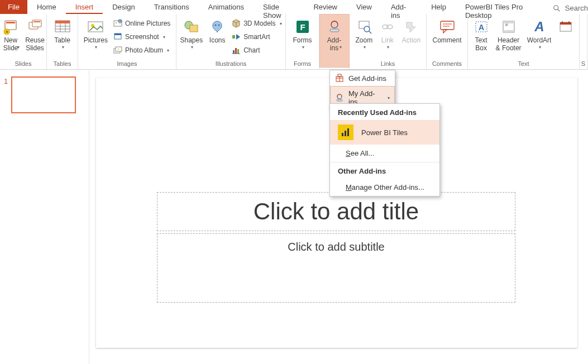 The width and height of the screenshot is (588, 364). What do you see at coordinates (144, 50) in the screenshot?
I see `photo-album-label: Photo Album` at bounding box center [144, 50].